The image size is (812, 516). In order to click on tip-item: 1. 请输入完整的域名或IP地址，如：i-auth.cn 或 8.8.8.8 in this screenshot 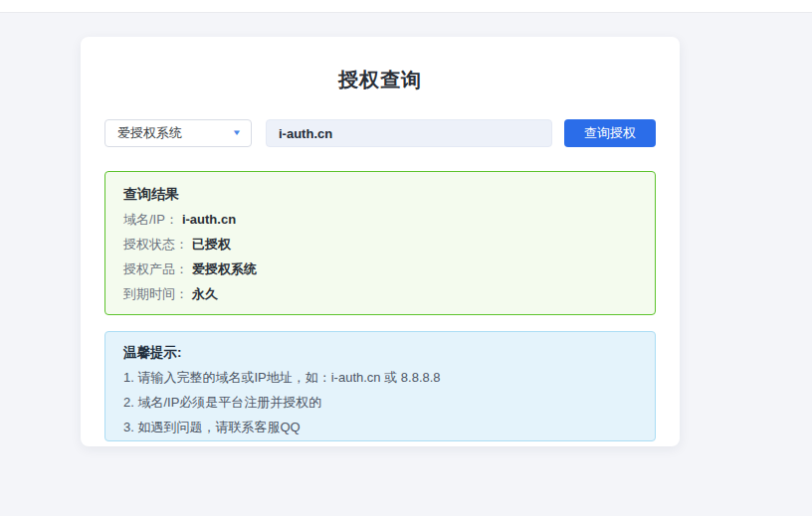, I will do `click(380, 378)`.